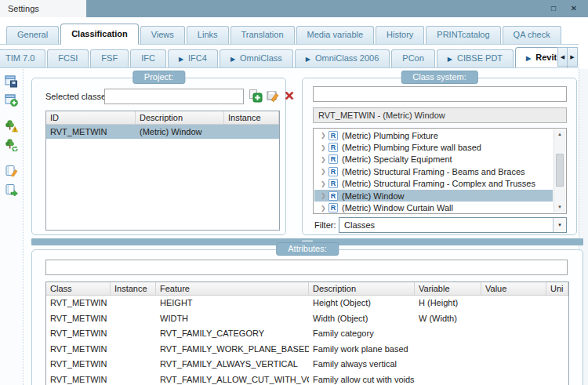  Describe the element at coordinates (563, 56) in the screenshot. I see `tabs-scroll-left-icon: ◀` at that location.